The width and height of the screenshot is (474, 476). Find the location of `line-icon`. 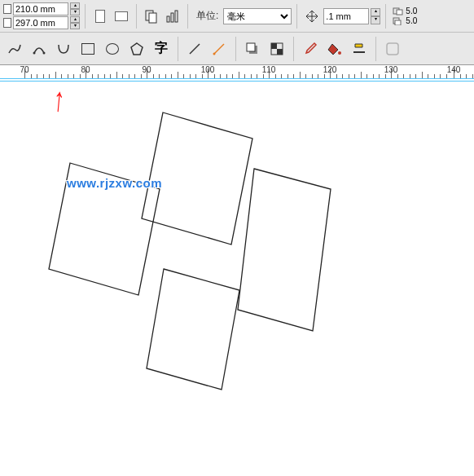

line-icon is located at coordinates (195, 49).